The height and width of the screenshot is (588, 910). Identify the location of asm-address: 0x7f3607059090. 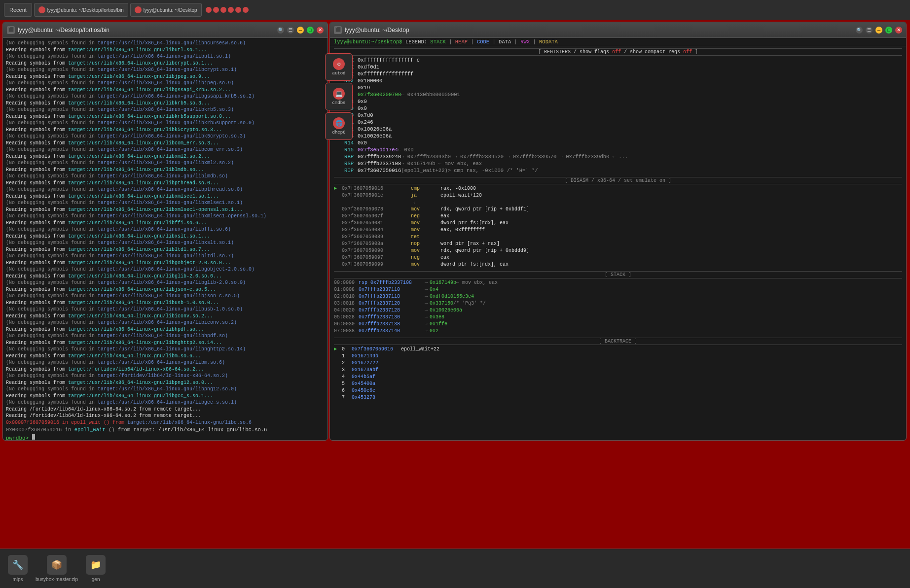
(376, 251).